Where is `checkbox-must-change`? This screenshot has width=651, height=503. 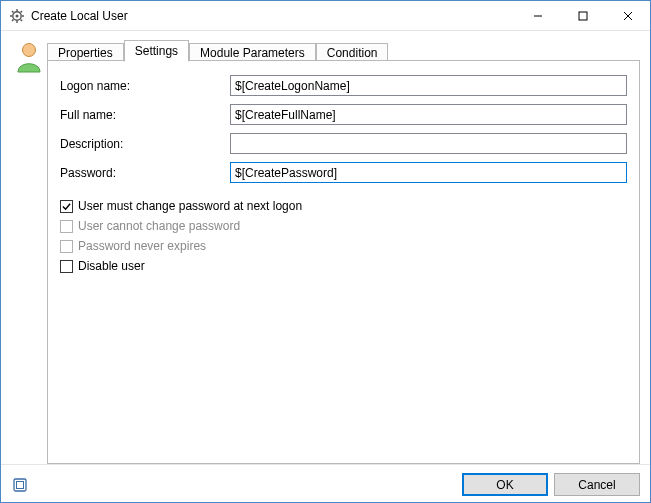 checkbox-must-change is located at coordinates (66, 206).